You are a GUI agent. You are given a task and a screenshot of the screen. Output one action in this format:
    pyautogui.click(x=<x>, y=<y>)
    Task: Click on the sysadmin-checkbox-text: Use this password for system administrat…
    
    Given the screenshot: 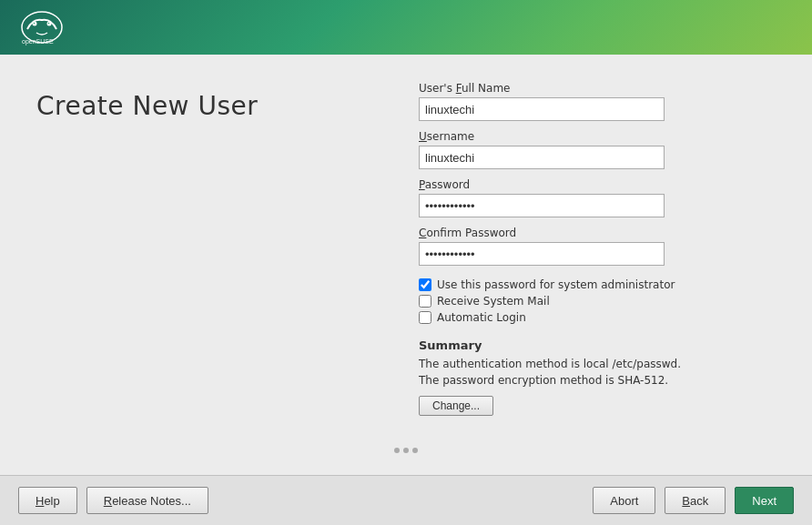 What is the action you would take?
    pyautogui.click(x=555, y=285)
    